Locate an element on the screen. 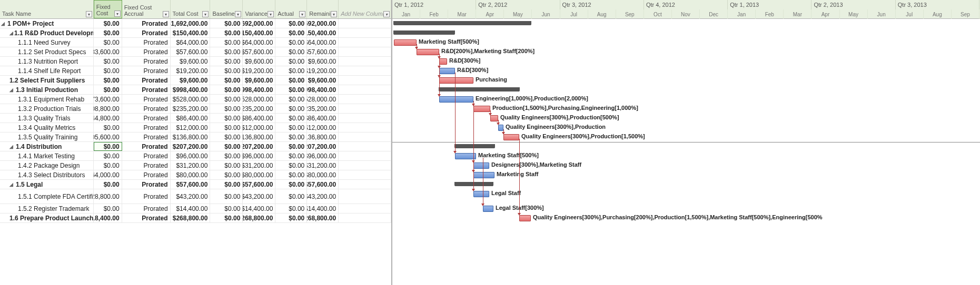  task-name-cell: 1.3.2 Production Trials is located at coordinates (47, 108).